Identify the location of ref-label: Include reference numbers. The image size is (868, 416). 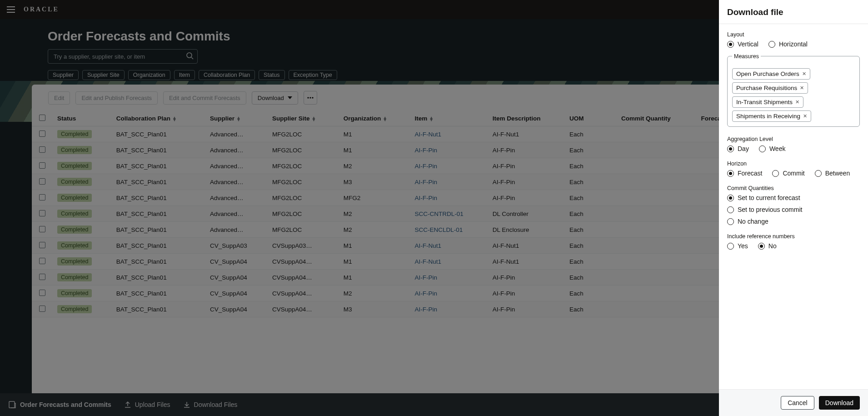
(793, 236).